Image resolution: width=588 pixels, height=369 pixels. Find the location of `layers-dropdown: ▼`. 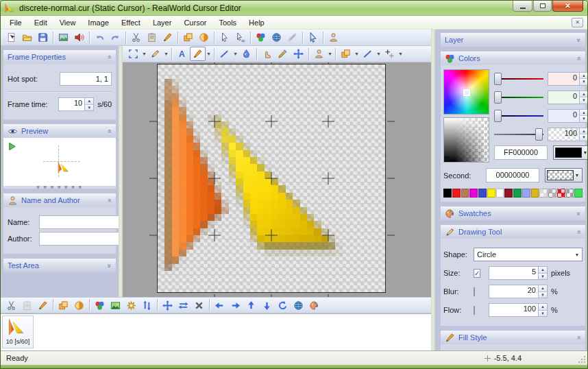

layers-dropdown: ▼ is located at coordinates (356, 53).